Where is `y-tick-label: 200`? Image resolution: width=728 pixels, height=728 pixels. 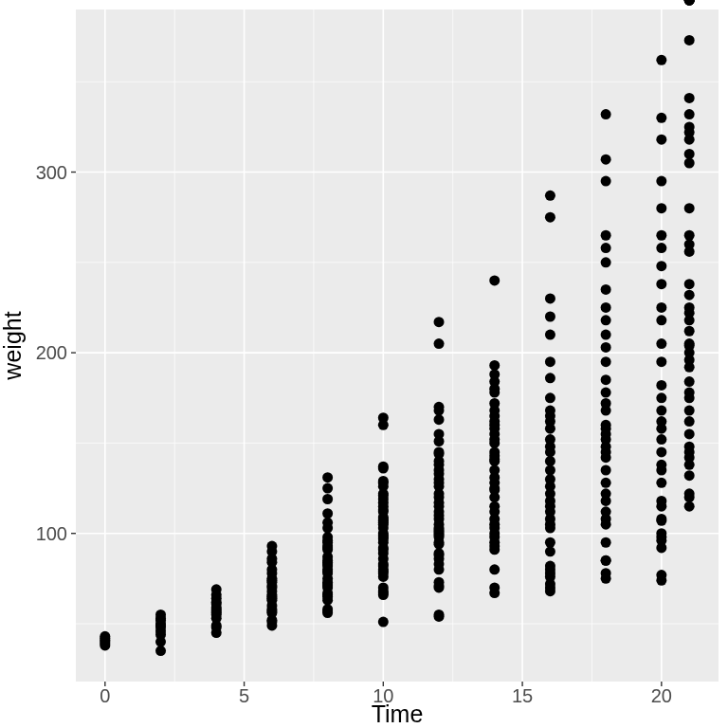 y-tick-label: 200 is located at coordinates (51, 353).